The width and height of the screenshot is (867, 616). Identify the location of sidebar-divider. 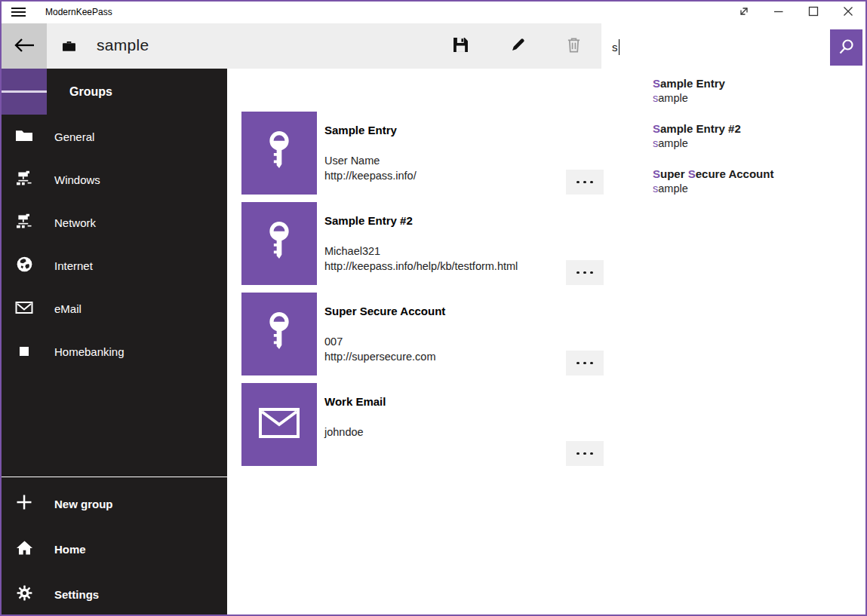
(115, 477).